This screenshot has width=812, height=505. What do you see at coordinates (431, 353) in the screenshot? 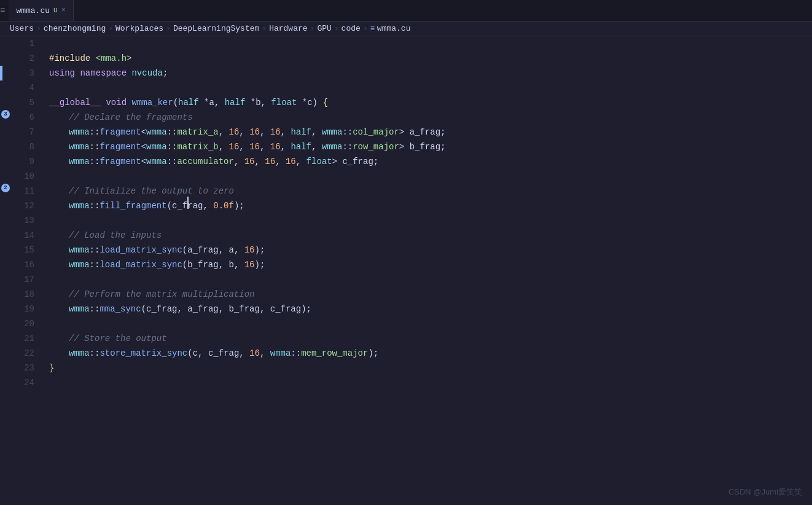
I see `code-line-22: wmma::store_matrix_sync(c, c_frag, 16, w…` at bounding box center [431, 353].